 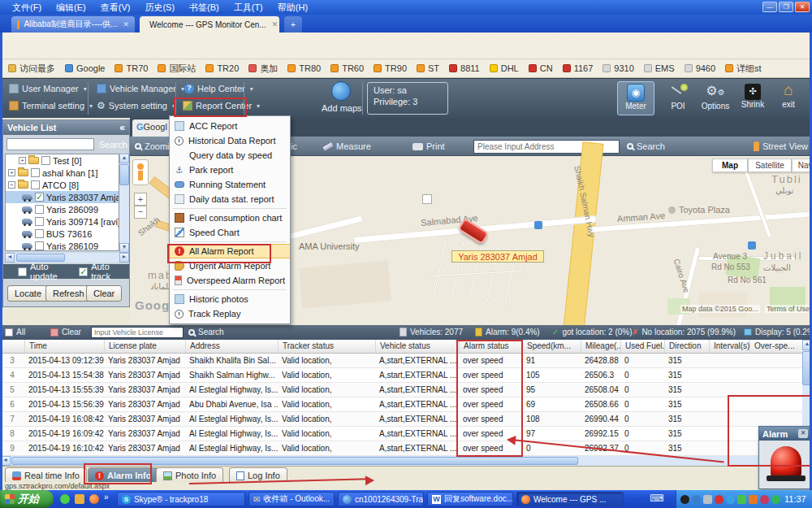 What do you see at coordinates (470, 499) in the screenshot?
I see `task-word-doc: W 回复software.doc...` at bounding box center [470, 499].